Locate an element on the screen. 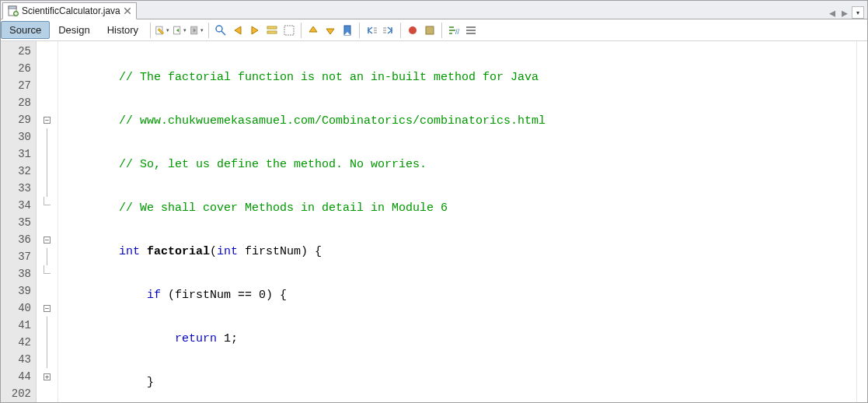  tab-bar: ScientificCalculator.java ◂ ▸ ▾ is located at coordinates (434, 10).